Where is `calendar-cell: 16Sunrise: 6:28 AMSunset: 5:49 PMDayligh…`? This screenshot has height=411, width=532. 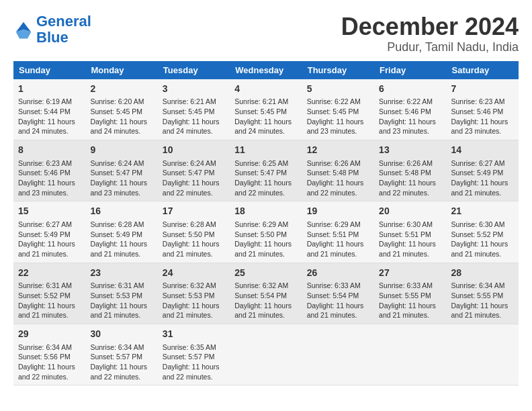
calendar-cell: 16Sunrise: 6:28 AMSunset: 5:49 PMDayligh… is located at coordinates (121, 232).